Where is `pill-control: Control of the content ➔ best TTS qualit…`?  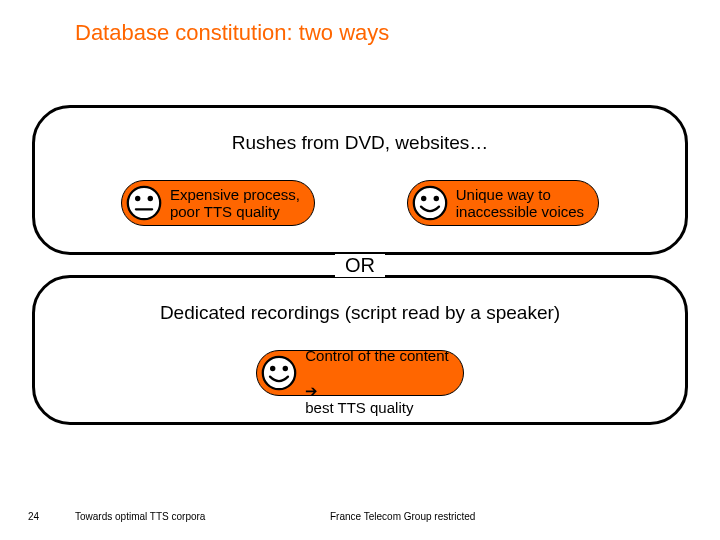 pill-control: Control of the content ➔ best TTS qualit… is located at coordinates (360, 373).